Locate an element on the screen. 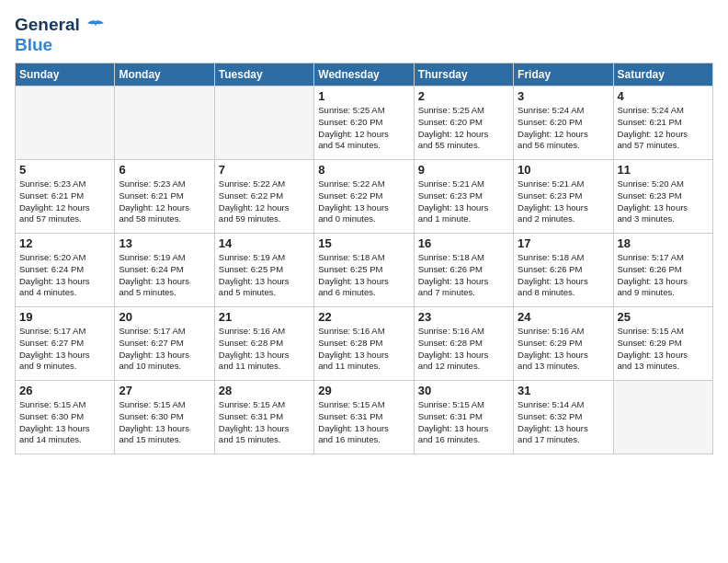 Image resolution: width=728 pixels, height=563 pixels. calendar-cell: 25Sunrise: 5:15 AM Sunset: 6:29 PM Dayli… is located at coordinates (663, 344).